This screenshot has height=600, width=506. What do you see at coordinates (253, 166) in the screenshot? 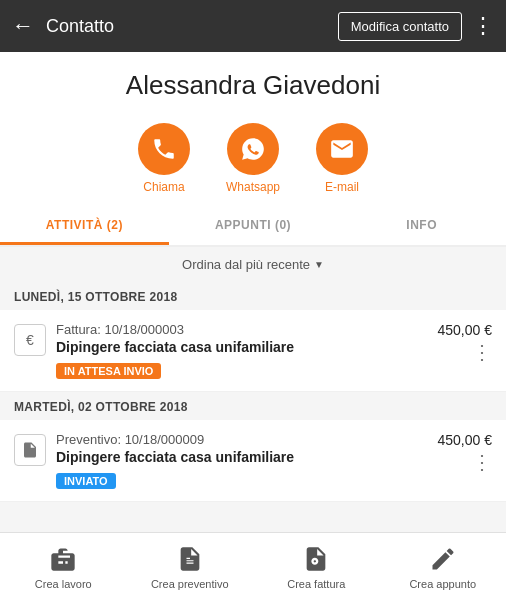
I see `action-buttons: Chiama Whatsapp E-mail` at bounding box center [253, 166].